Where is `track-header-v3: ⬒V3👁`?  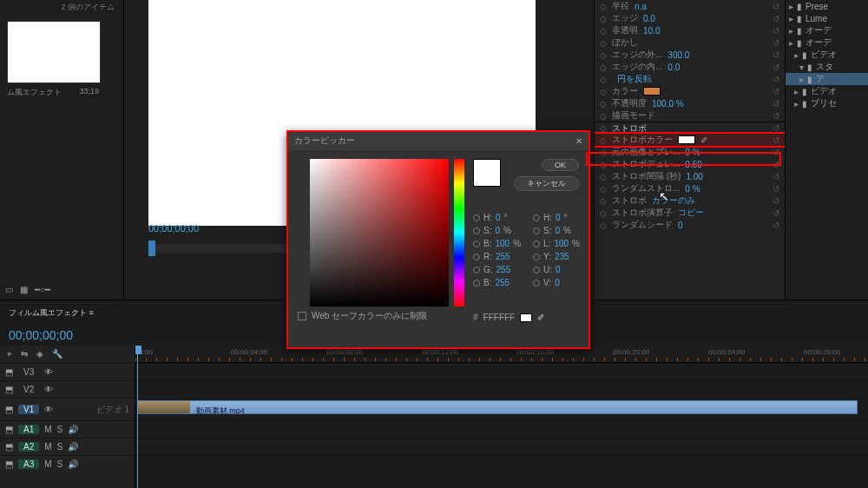 track-header-v3: ⬒V3👁 is located at coordinates (68, 372).